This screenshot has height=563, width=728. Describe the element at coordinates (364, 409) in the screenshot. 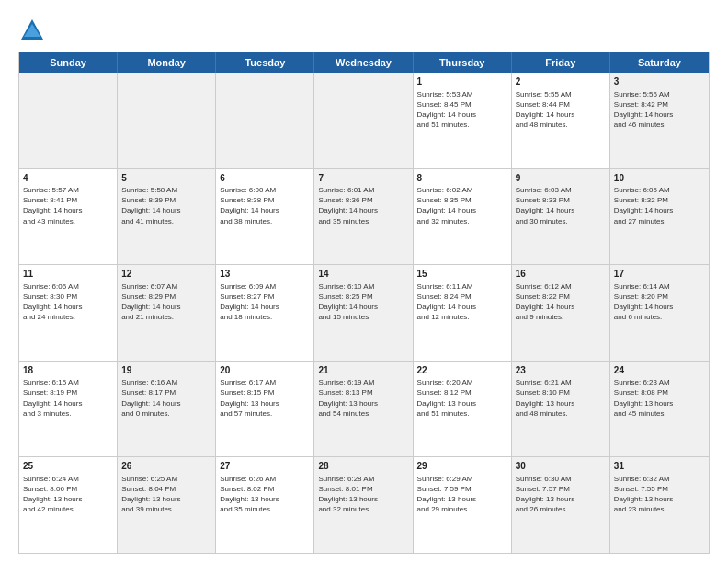

I see `calendar-cell: 21Sunrise: 6:19 AM Sunset: 8:13 PM Dayli…` at that location.